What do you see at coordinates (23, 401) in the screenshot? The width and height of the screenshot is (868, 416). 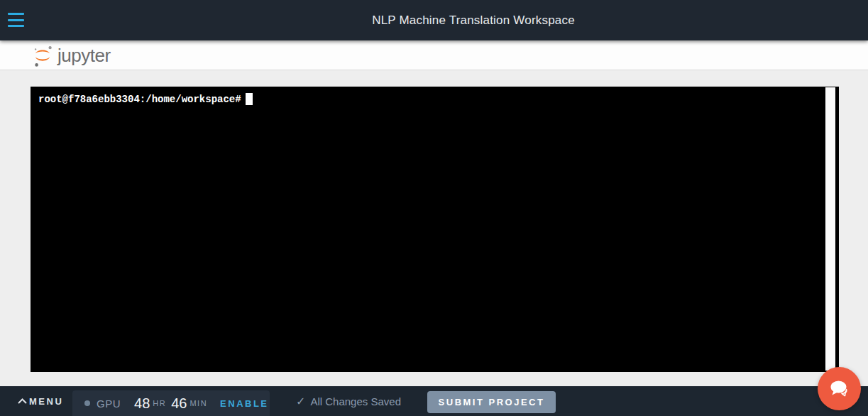 I see `chevron-up-icon` at bounding box center [23, 401].